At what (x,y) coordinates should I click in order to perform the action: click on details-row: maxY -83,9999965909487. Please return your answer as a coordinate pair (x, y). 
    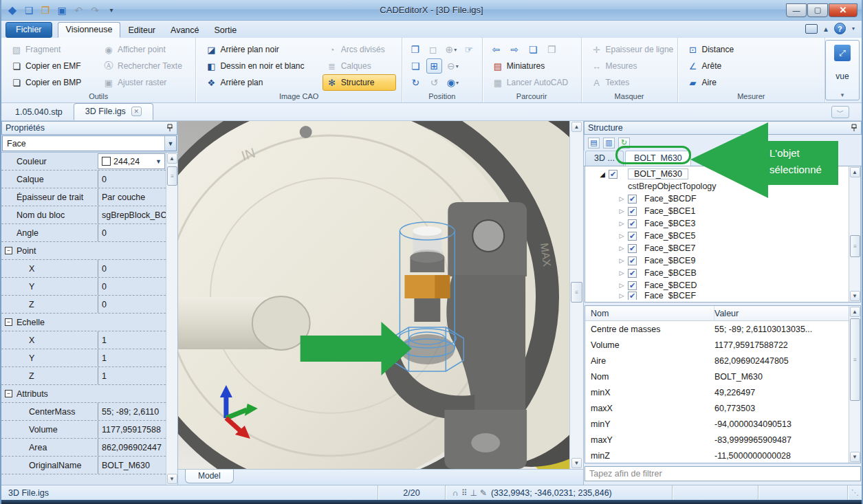
    Looking at the image, I should click on (717, 440).